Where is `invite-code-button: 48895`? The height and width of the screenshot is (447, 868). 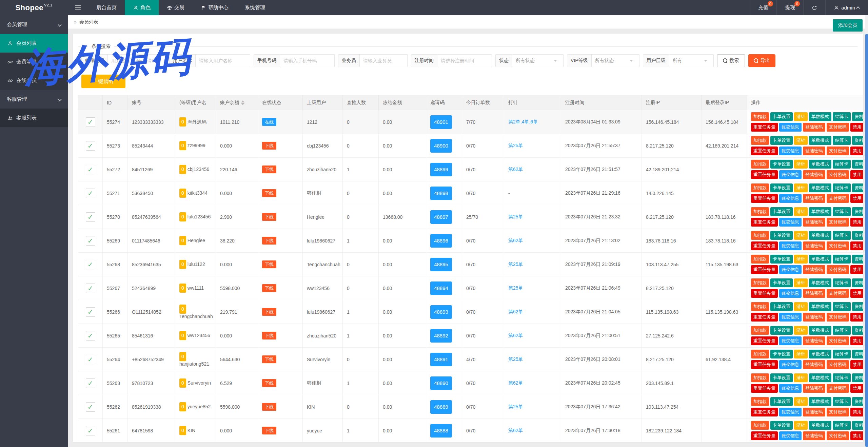
invite-code-button: 48895 is located at coordinates (441, 265).